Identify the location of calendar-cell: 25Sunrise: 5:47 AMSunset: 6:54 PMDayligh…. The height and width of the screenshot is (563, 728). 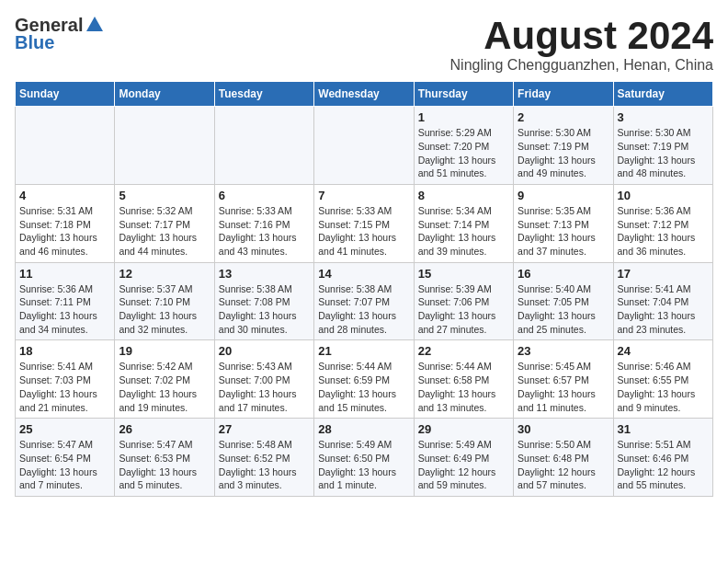
(65, 458).